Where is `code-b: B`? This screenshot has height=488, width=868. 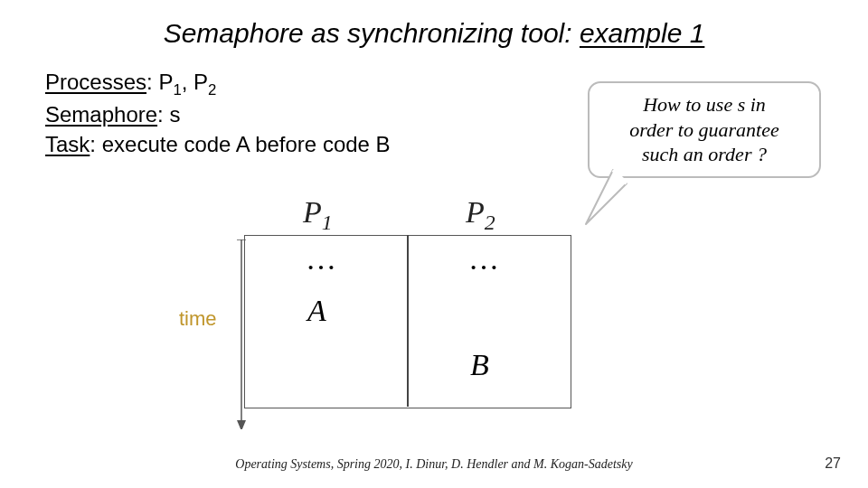 code-b: B is located at coordinates (479, 365).